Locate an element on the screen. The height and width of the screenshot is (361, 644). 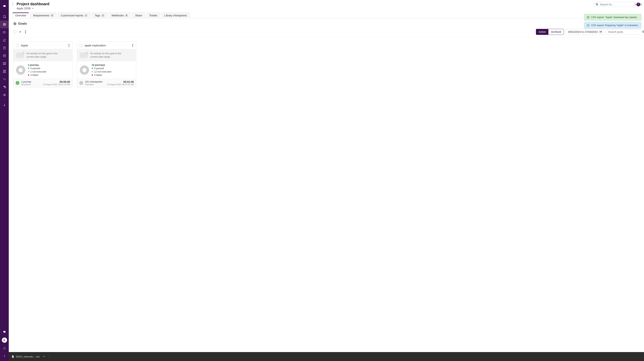
goal-card: Apple No activity for this goal in the c… is located at coordinates (43, 64).